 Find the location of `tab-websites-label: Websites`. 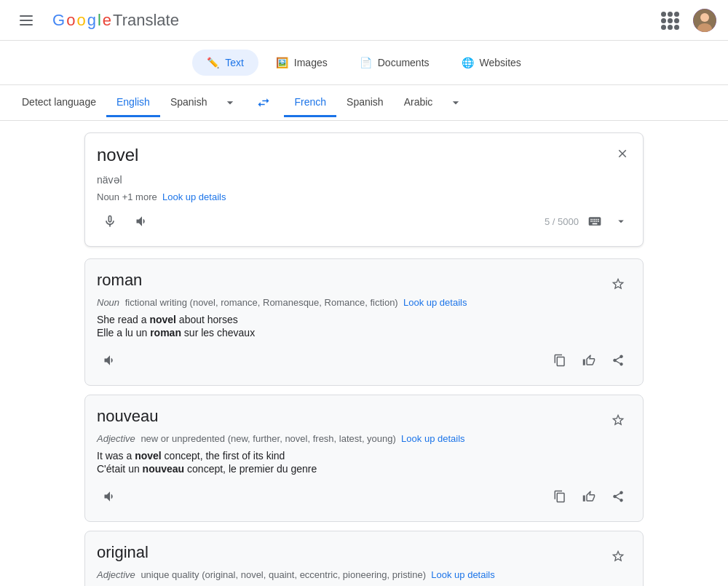

tab-websites-label: Websites is located at coordinates (501, 63).